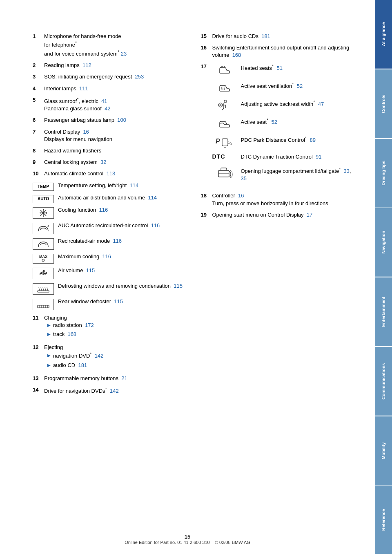 This screenshot has height=555, width=392. What do you see at coordinates (283, 105) in the screenshot?
I see `item-17-backrest: · · Adjusting active backrest width* 47` at bounding box center [283, 105].